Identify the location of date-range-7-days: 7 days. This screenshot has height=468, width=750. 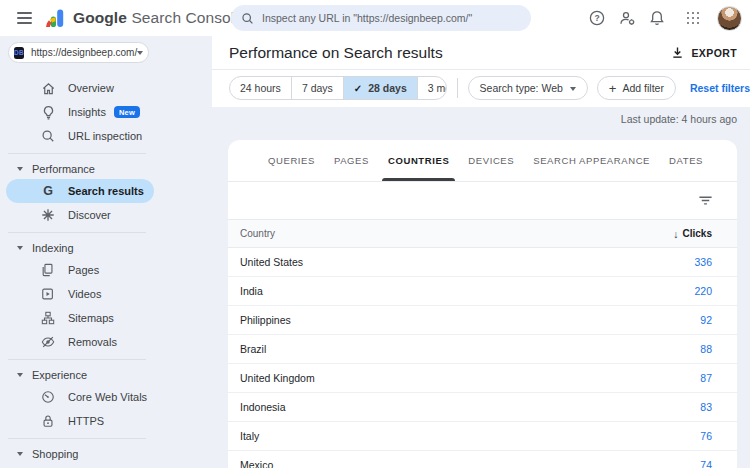
(317, 88).